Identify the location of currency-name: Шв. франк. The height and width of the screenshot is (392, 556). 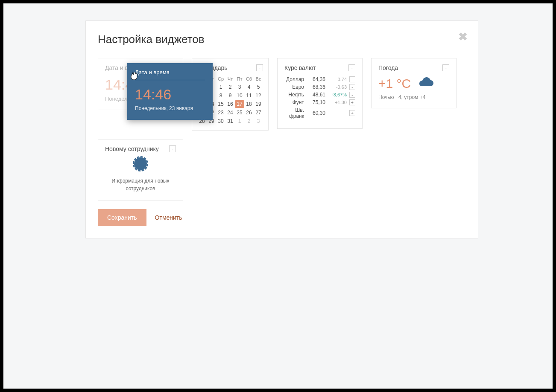
(296, 113).